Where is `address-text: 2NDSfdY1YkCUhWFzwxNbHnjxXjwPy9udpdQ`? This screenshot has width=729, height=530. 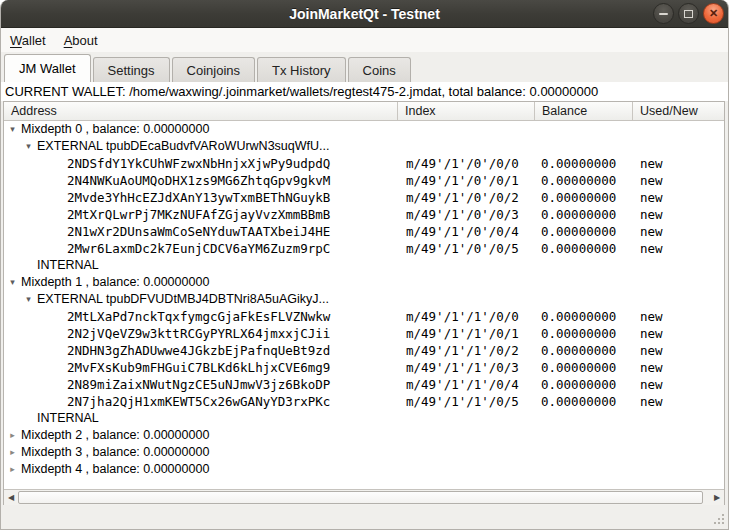
address-text: 2NDSfdY1YkCUhWFzwxNbHnjxXjwPy9udpdQ is located at coordinates (198, 164).